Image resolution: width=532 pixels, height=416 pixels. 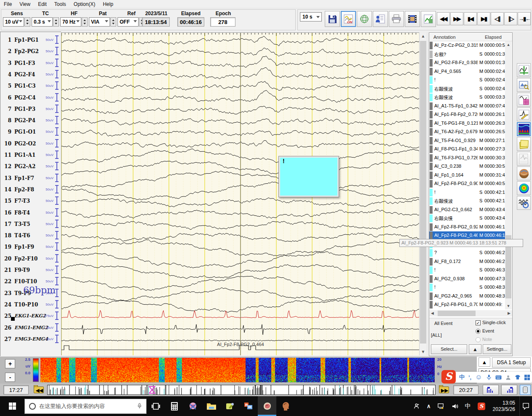 What do you see at coordinates (156, 406) in the screenshot?
I see `task-view-icon` at bounding box center [156, 406].